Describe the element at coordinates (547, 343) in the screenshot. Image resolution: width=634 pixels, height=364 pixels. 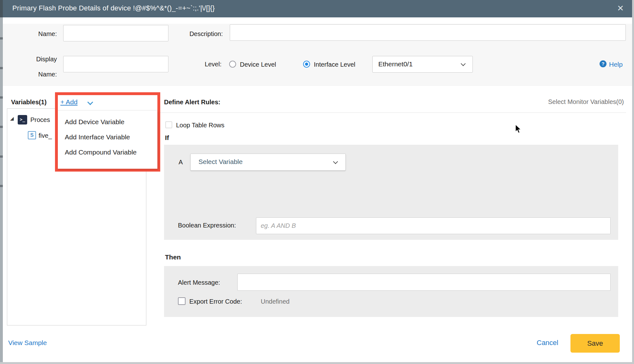
I see `cancel-button: Cancel` at that location.